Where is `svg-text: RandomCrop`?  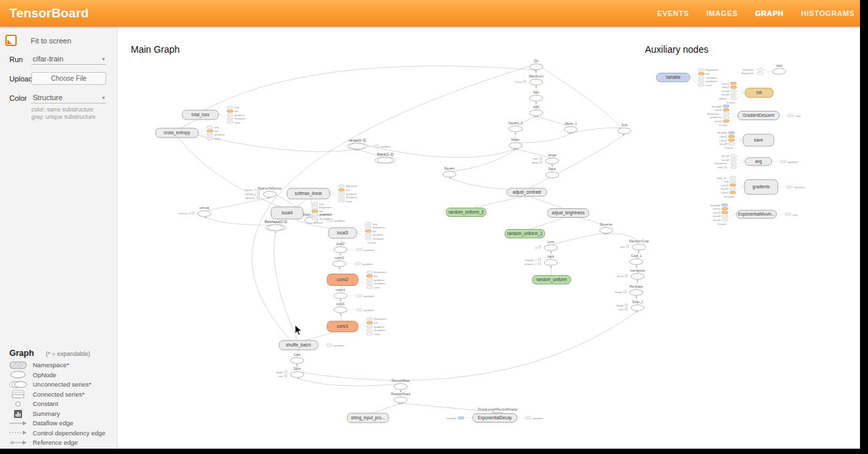 svg-text: RandomCrop is located at coordinates (639, 241).